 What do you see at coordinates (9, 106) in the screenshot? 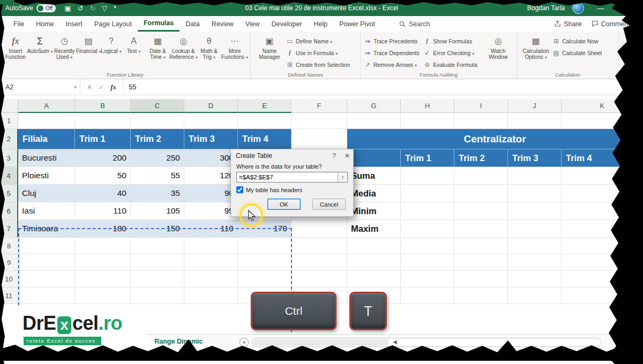
I see `select-all-corner` at bounding box center [9, 106].